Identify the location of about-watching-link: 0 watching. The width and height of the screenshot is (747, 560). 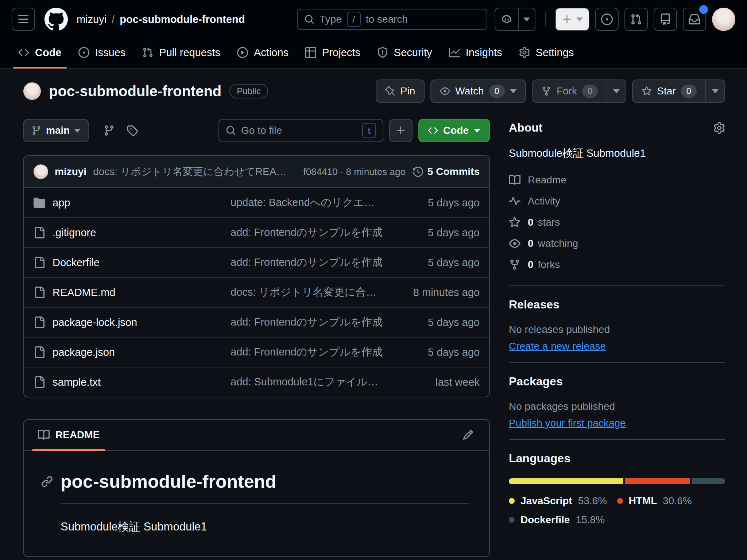
(617, 244).